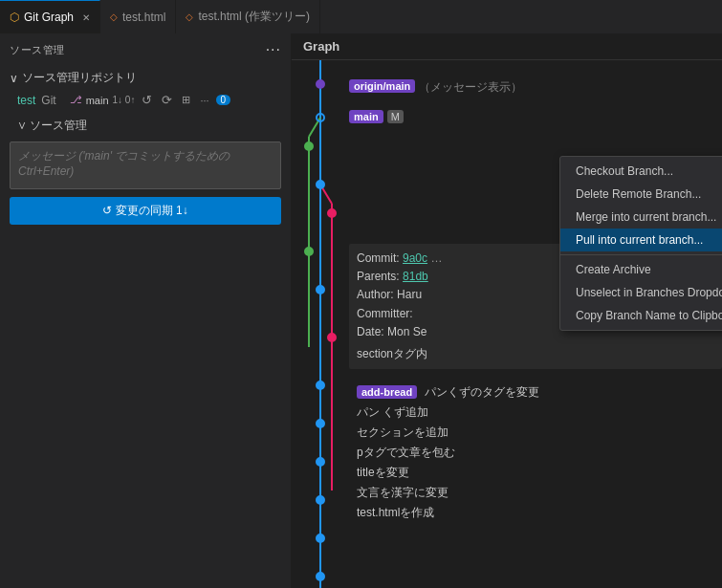 This screenshot has width=722, height=588. Describe the element at coordinates (386, 392) in the screenshot. I see `add-bread-label: add-bread` at that location.